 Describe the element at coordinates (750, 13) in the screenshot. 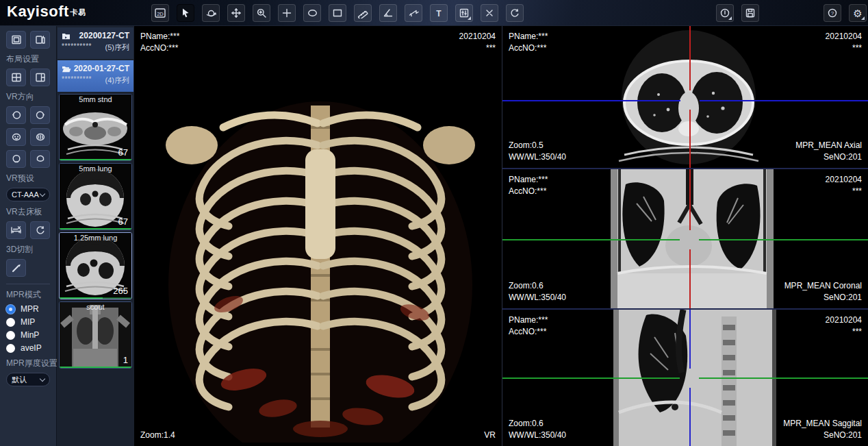

I see `save-button` at that location.